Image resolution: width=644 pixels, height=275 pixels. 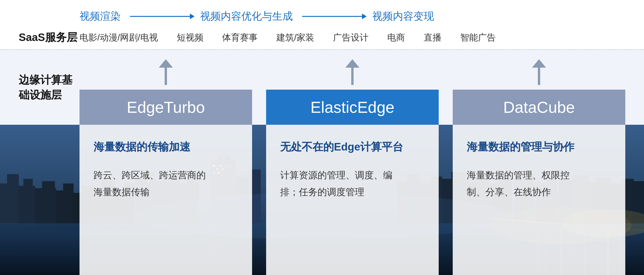 I want to click on saas-row: SaaS服务层 电影/动漫/网剧/电视 短视频 体育赛事 建筑/家装 广告设计 …, so click(x=322, y=40).